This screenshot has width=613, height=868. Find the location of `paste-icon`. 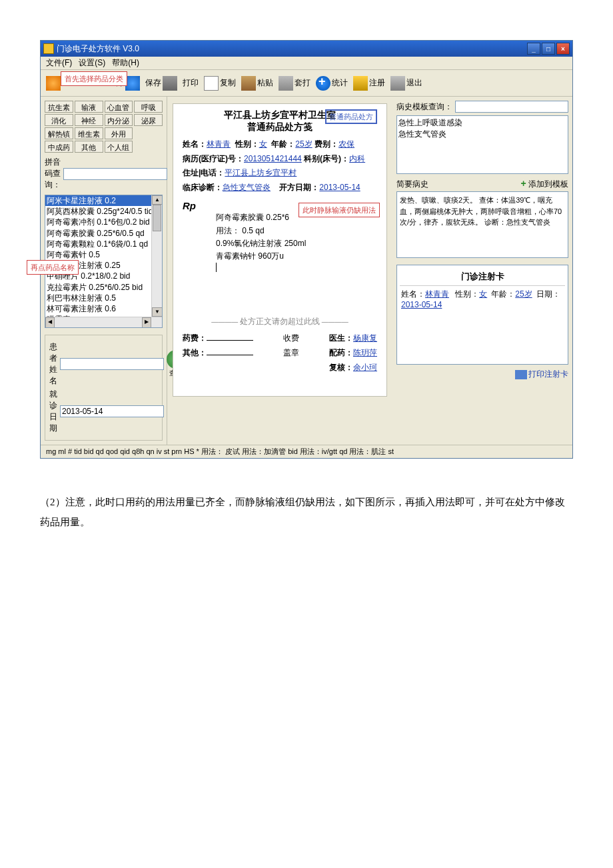

paste-icon is located at coordinates (249, 83).